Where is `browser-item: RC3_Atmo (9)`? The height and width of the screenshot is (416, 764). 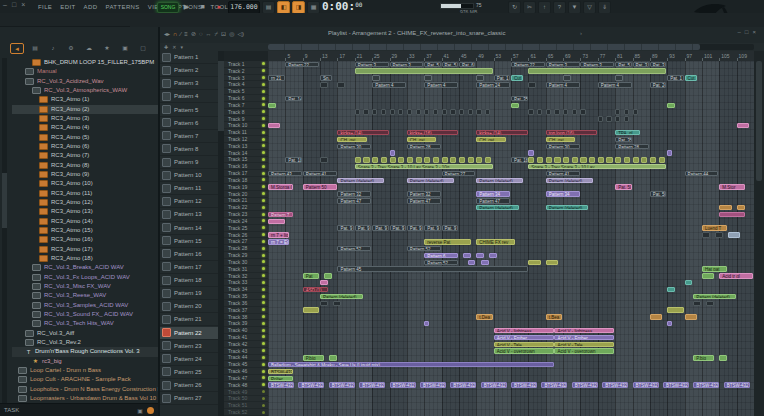
browser-item: RC3_Atmo (9) is located at coordinates (85, 174).